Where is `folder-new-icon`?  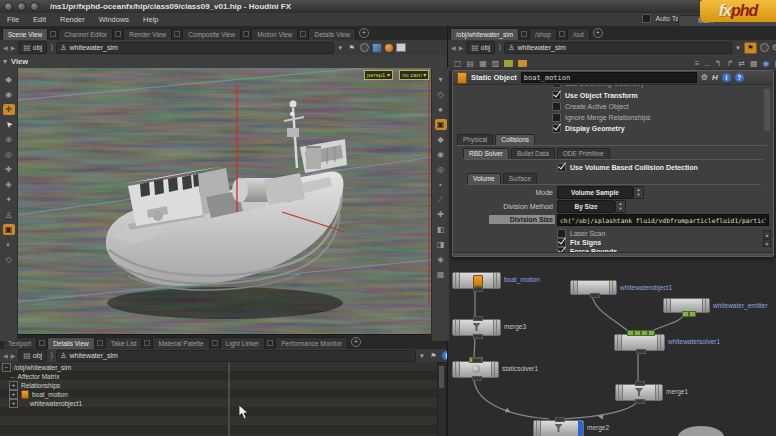
folder-new-icon is located at coordinates (508, 64).